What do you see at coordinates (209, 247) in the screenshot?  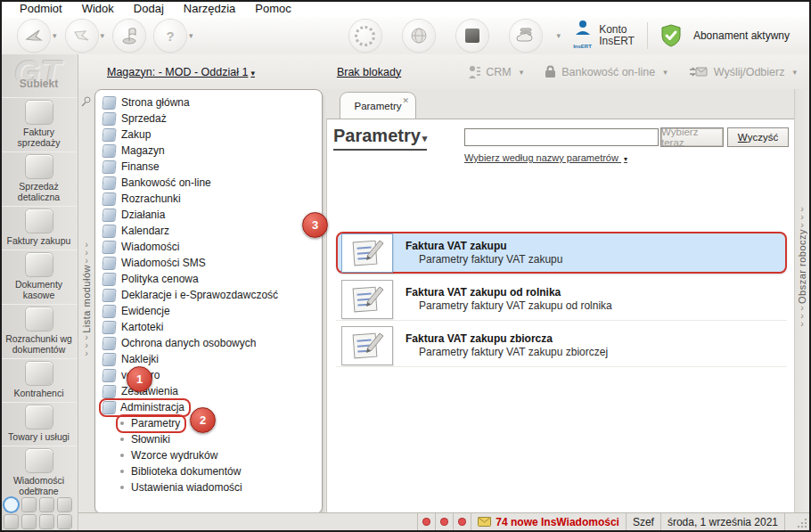 I see `tree-item-wiadomosci: Wiadomości` at bounding box center [209, 247].